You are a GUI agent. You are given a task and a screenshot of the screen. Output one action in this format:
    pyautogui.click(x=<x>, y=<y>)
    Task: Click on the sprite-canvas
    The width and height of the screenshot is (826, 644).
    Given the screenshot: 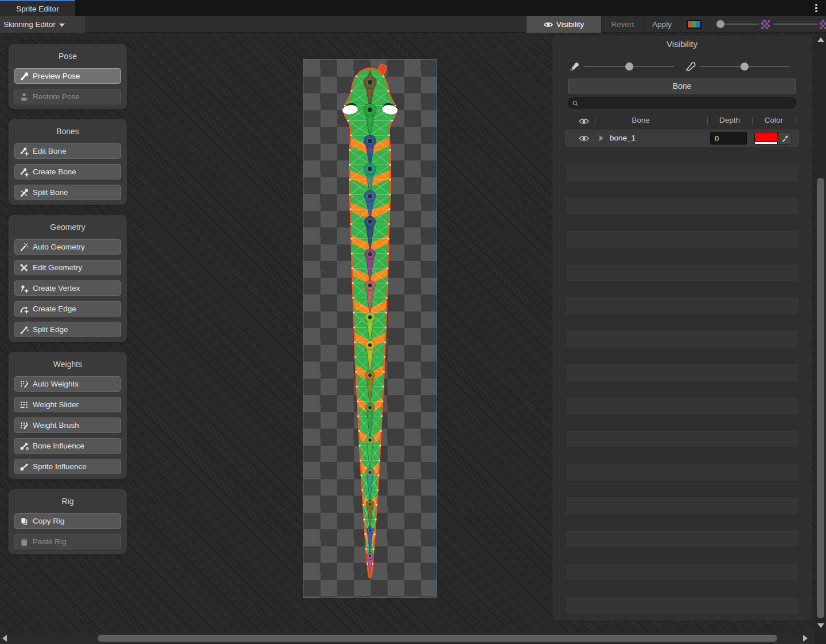 What is the action you would take?
    pyautogui.click(x=370, y=329)
    